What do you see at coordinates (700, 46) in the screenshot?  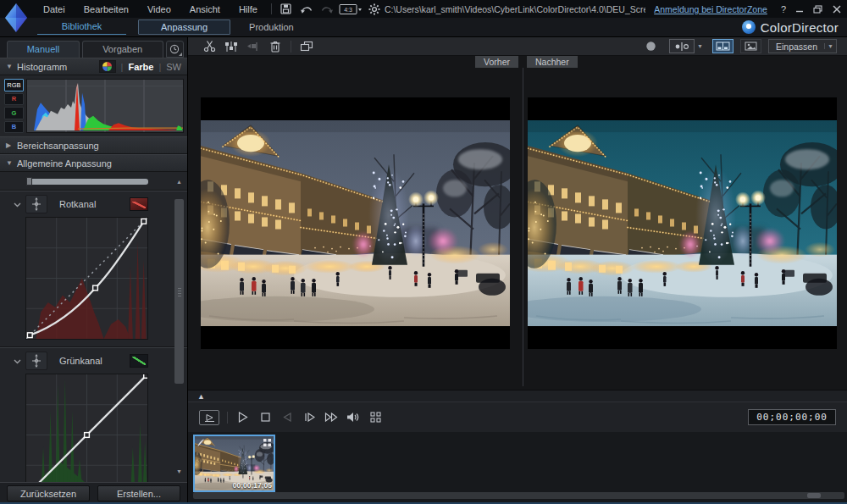 I see `split-view-dropdown-icon: ▼` at bounding box center [700, 46].